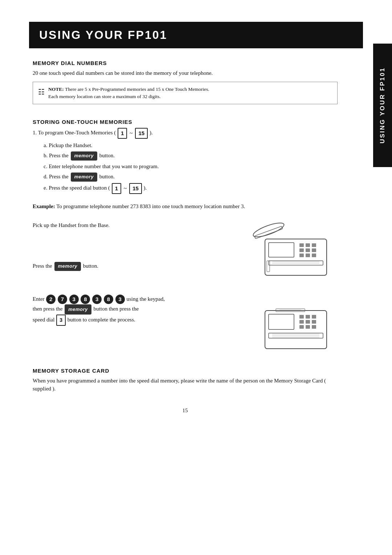 This screenshot has width=392, height=555. I want to click on memory-dial-section: MEMORY DIAL NUMBERS 20 one touch speed d…, so click(185, 82).